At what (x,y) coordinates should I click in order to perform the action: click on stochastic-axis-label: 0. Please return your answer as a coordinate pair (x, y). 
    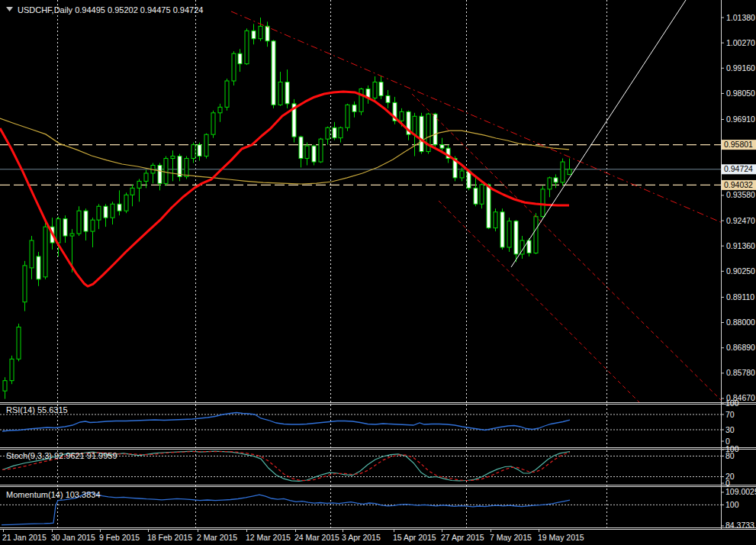
    Looking at the image, I should click on (728, 483).